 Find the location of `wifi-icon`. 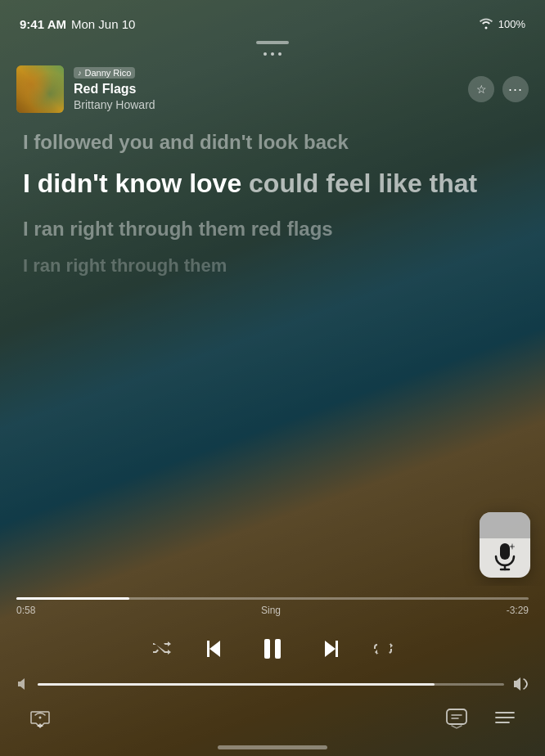

wifi-icon is located at coordinates (486, 24).